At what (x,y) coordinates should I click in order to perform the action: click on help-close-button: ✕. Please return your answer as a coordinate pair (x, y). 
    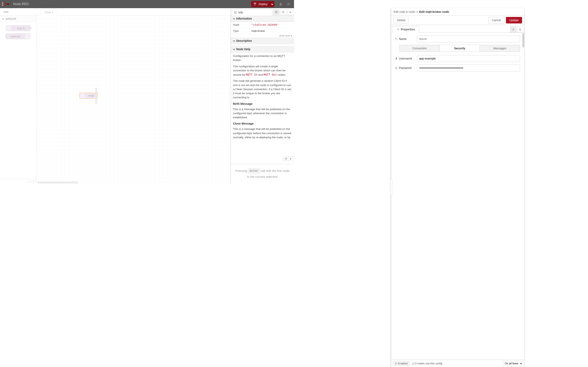
    Looking at the image, I should click on (291, 159).